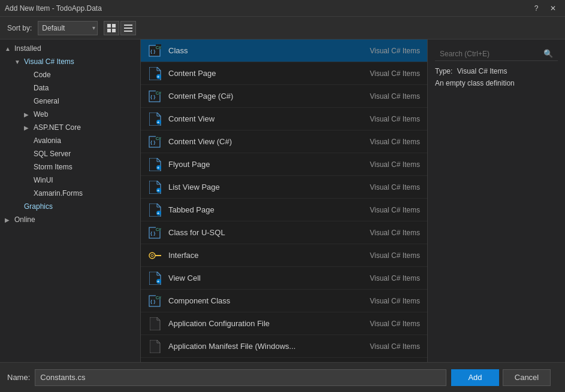  What do you see at coordinates (128, 28) in the screenshot?
I see `list-view-button` at bounding box center [128, 28].